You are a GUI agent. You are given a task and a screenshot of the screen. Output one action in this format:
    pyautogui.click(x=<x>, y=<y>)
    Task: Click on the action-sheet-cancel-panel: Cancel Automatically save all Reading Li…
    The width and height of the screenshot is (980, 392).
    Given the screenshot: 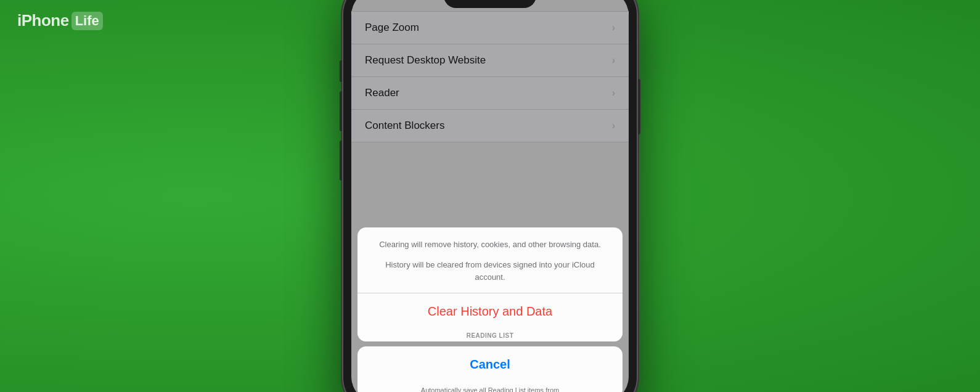 What is the action you would take?
    pyautogui.click(x=490, y=369)
    